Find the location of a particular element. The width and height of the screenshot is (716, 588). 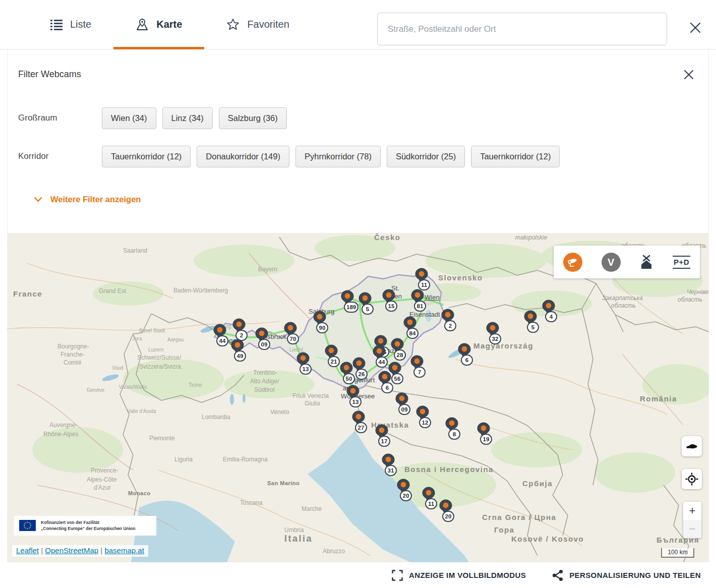

rest-area-layer-button is located at coordinates (646, 262).